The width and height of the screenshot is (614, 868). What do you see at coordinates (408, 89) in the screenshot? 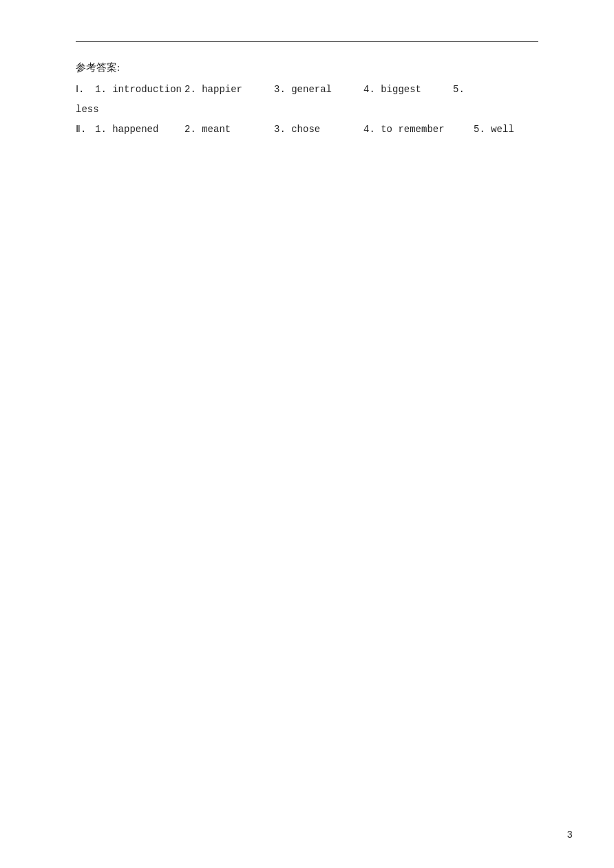
I see `answer-1-4: 4. biggest` at bounding box center [408, 89].